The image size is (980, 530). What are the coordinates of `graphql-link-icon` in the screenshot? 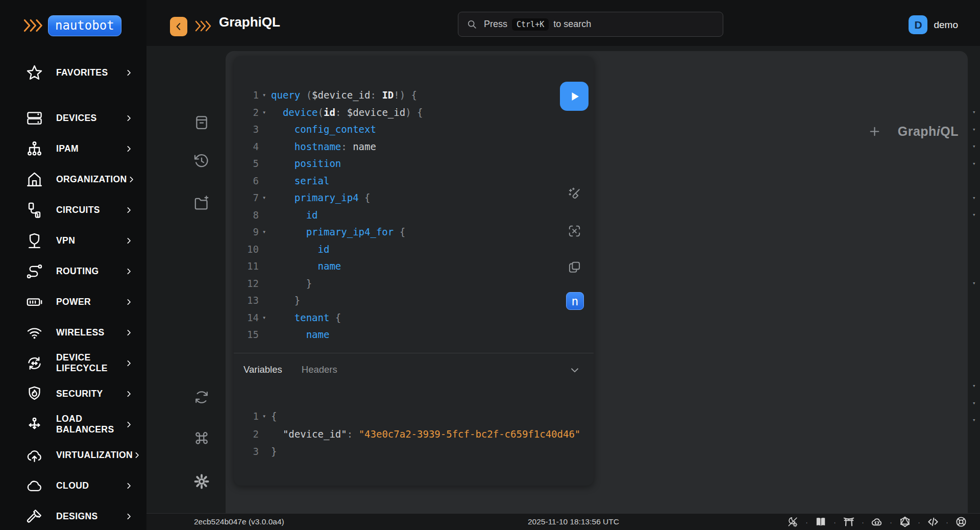 It's located at (905, 522).